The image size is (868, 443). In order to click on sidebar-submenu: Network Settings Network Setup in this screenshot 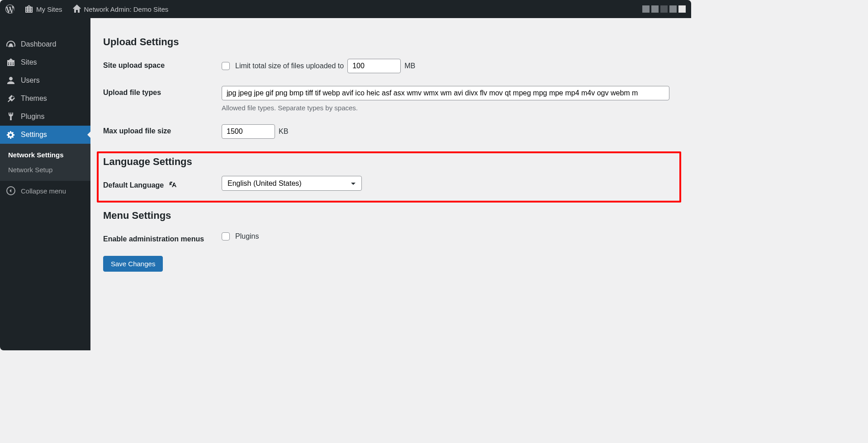, I will do `click(45, 162)`.